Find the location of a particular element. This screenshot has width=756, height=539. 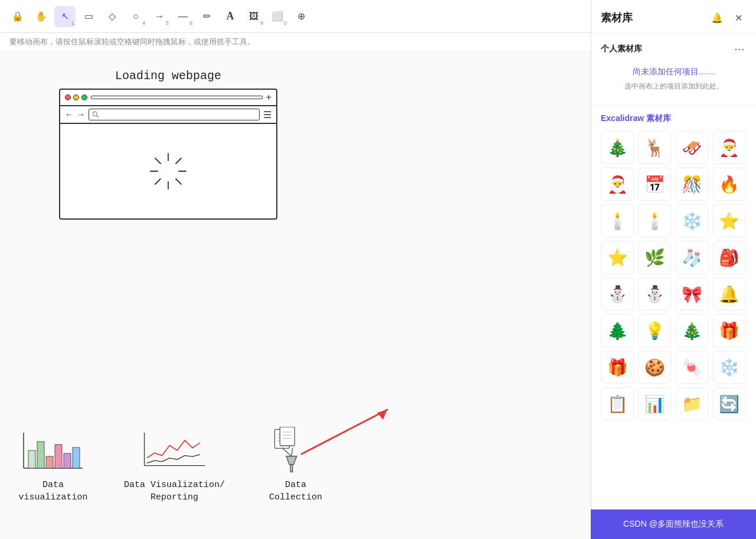

data-viz-reporting-chart is located at coordinates (175, 450).